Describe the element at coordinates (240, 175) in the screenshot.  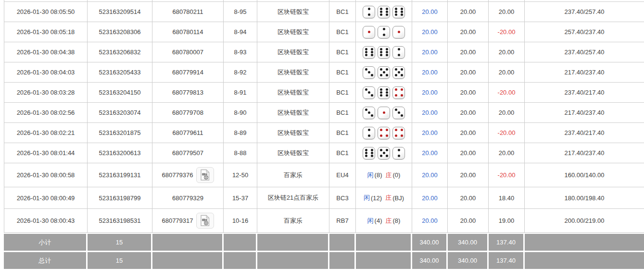
I see `table-round-text: 12-50` at that location.